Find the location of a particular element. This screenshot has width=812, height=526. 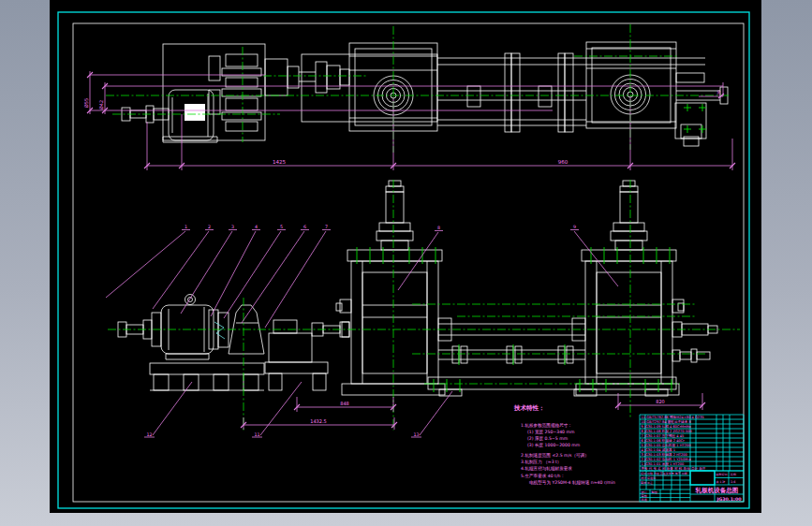

dim-label-shaft-dia2: Ø42 is located at coordinates (101, 105).